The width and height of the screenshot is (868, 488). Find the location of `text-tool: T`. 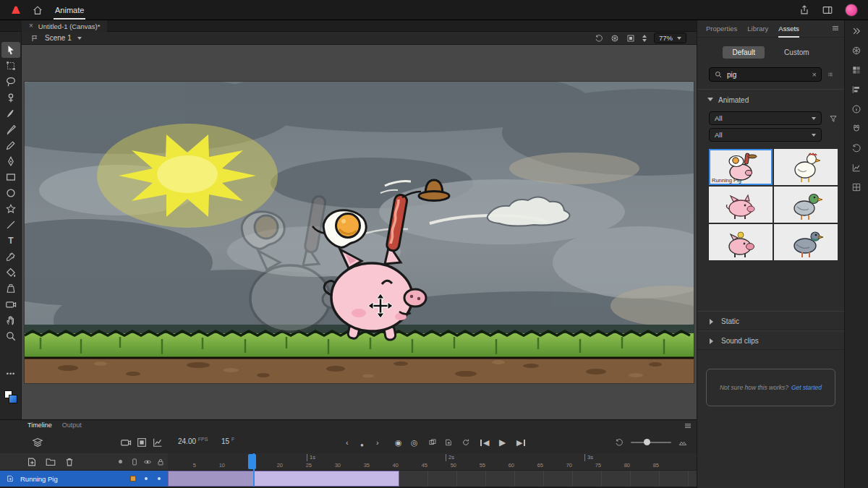

text-tool: T is located at coordinates (11, 241).